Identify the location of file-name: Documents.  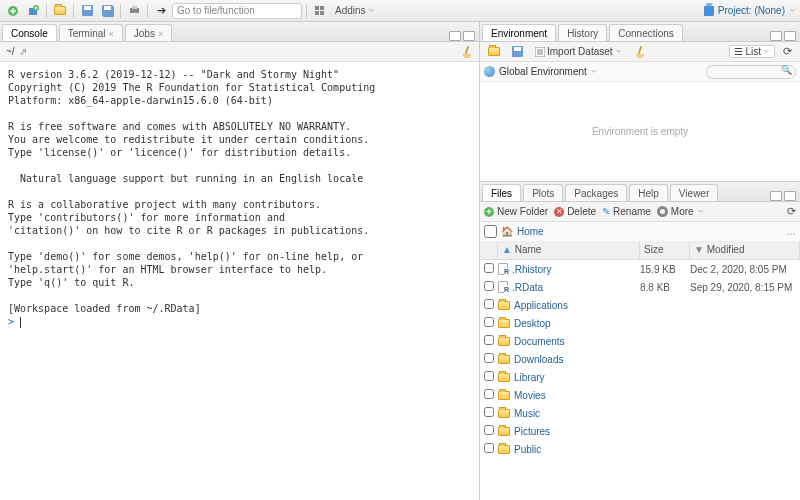
(569, 342).